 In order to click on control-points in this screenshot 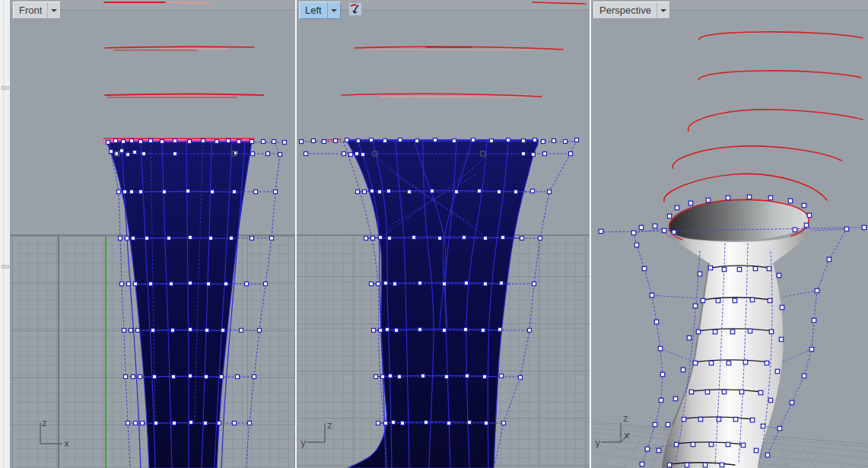, I will do `click(648, 349)`.